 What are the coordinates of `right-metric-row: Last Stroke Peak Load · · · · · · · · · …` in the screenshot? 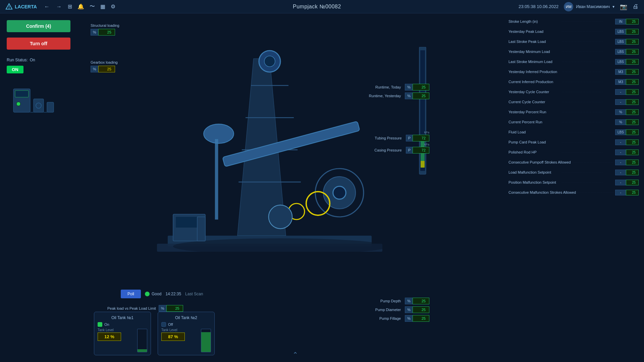 It's located at (574, 42).